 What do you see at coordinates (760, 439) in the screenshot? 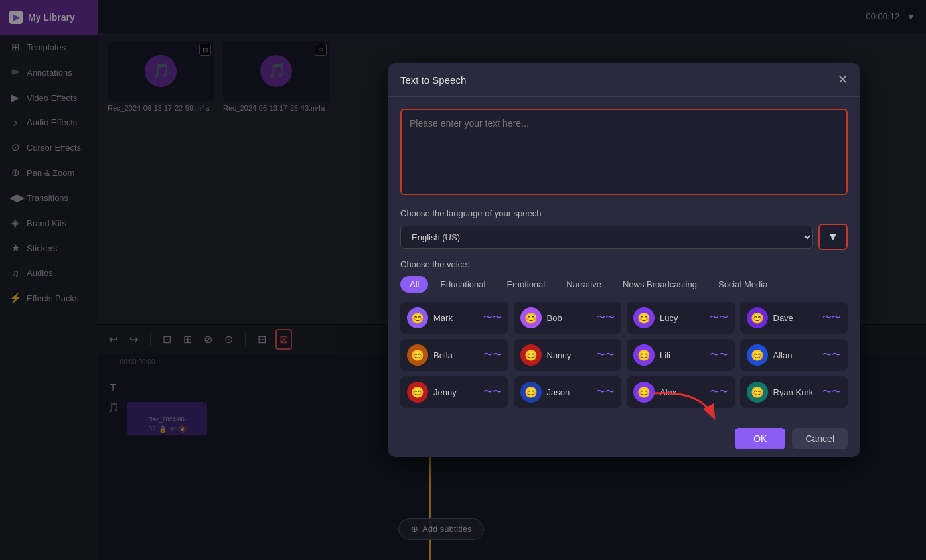
I see `ok-button: OK` at bounding box center [760, 439].